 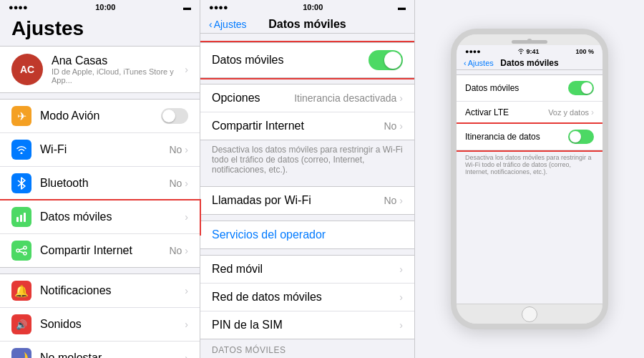 I want to click on row-compartir: Compartir Internet No ›, so click(x=100, y=251).